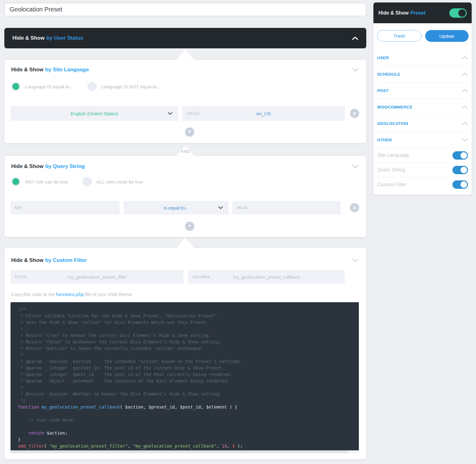  I want to click on code-line: * @param boolean $action The intended "a…, so click(188, 361).